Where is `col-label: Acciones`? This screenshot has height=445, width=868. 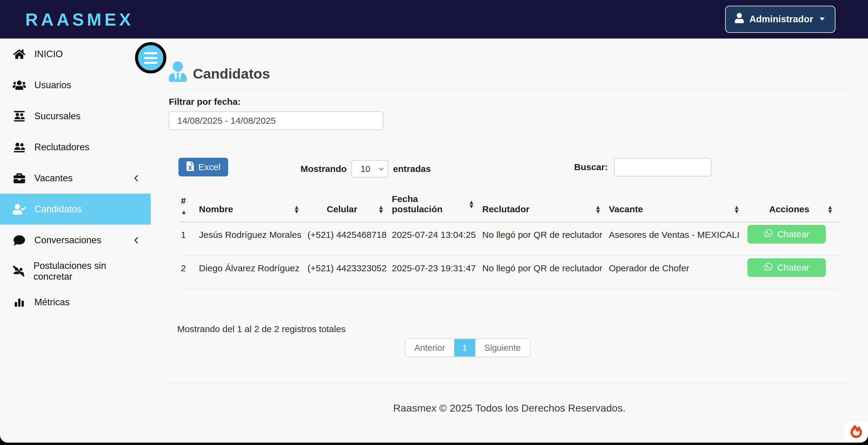
col-label: Acciones is located at coordinates (789, 209).